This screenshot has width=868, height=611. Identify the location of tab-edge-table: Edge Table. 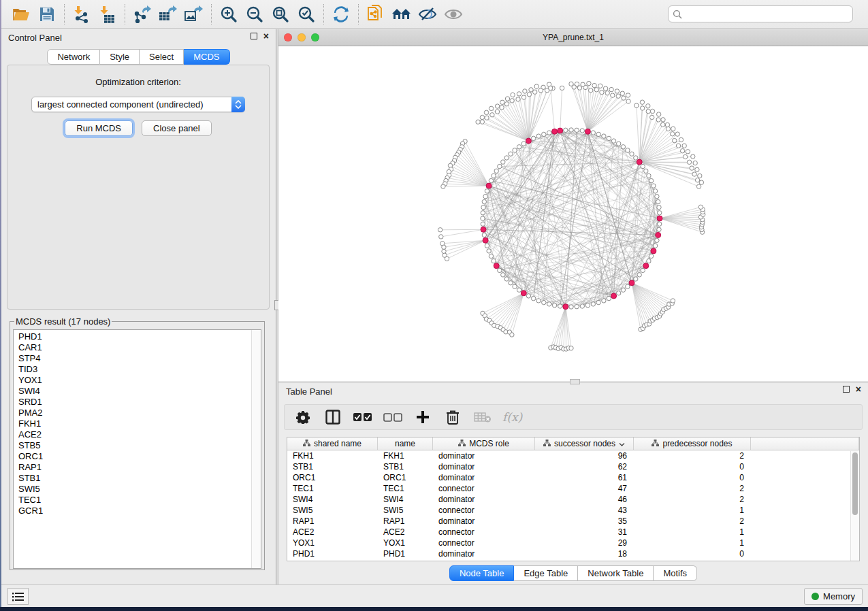
(546, 573).